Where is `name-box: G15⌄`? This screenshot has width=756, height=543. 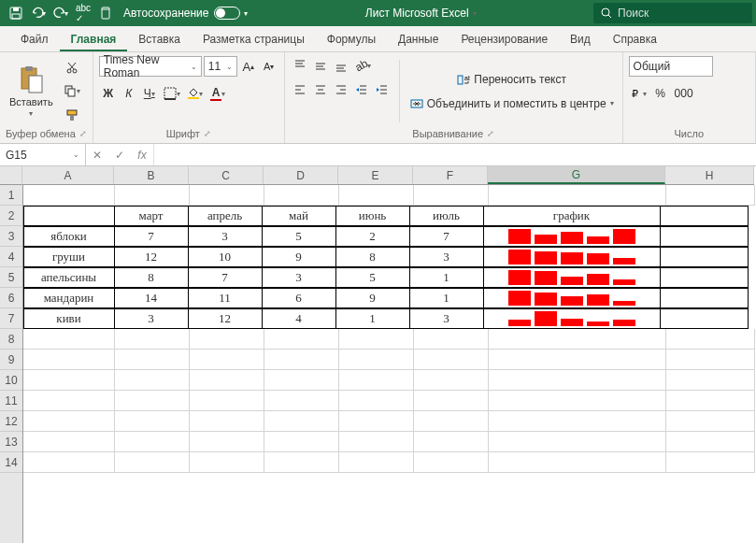
name-box: G15⌄ is located at coordinates (43, 155).